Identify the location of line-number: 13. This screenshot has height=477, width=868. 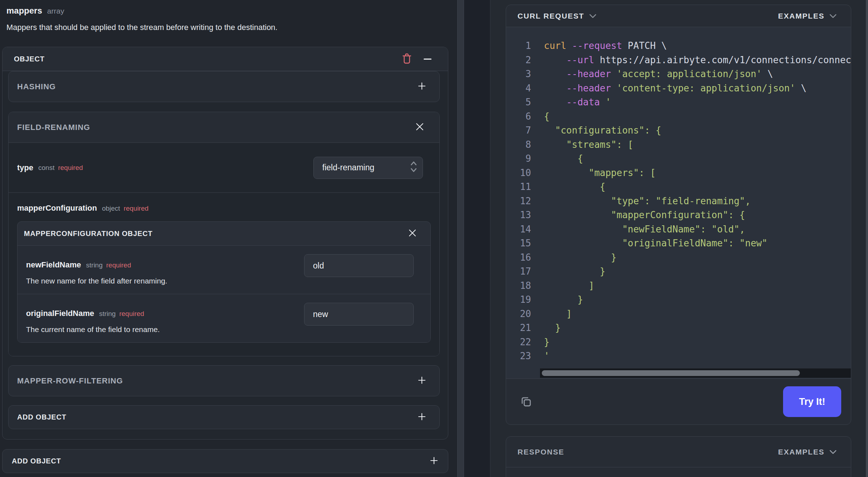
(519, 215).